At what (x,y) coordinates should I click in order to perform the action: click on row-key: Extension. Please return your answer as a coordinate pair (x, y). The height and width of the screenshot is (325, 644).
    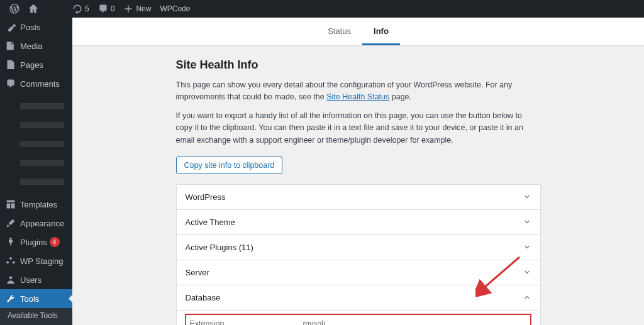
    Looking at the image, I should click on (242, 319).